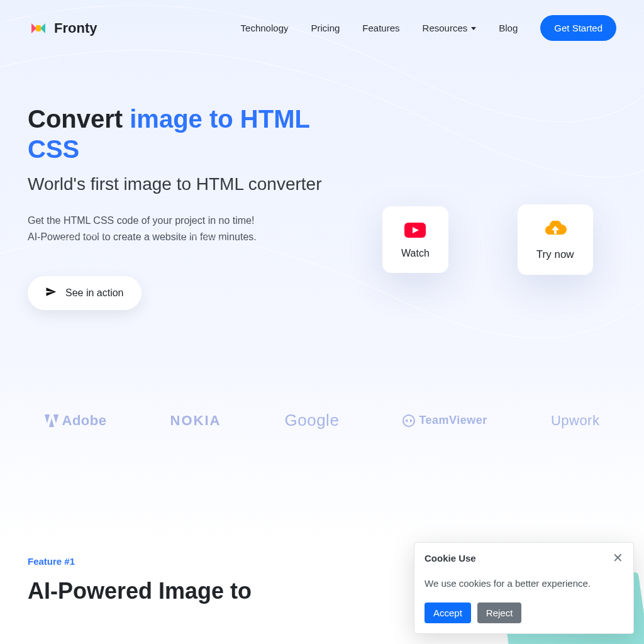 The height and width of the screenshot is (644, 644). I want to click on watch-card: Watch, so click(415, 240).